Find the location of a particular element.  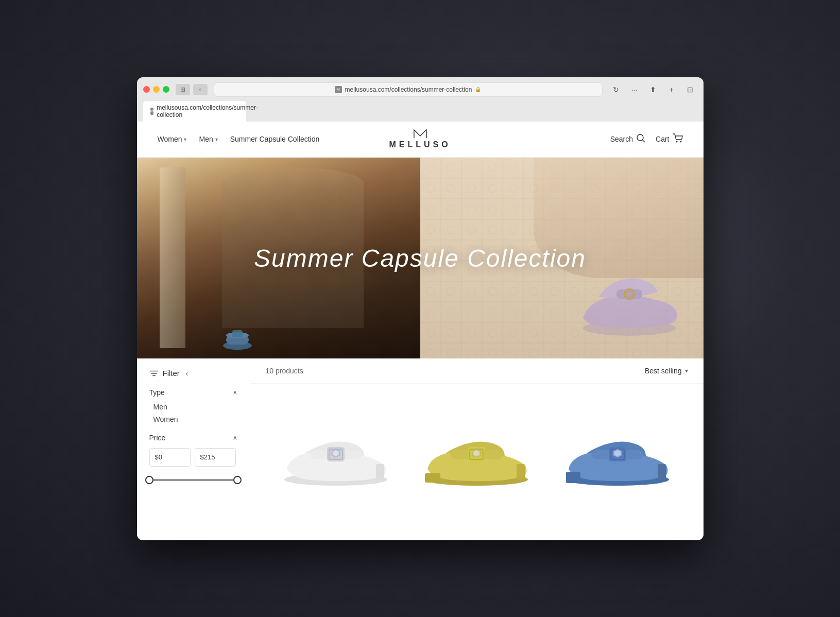

nav-collection-label: Summer Capsule Collection is located at coordinates (275, 139).